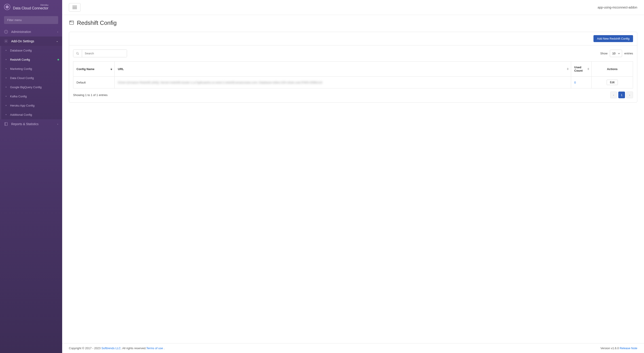 The width and height of the screenshot is (644, 353). Describe the element at coordinates (154, 348) in the screenshot. I see `terms-link: Terms of use` at that location.